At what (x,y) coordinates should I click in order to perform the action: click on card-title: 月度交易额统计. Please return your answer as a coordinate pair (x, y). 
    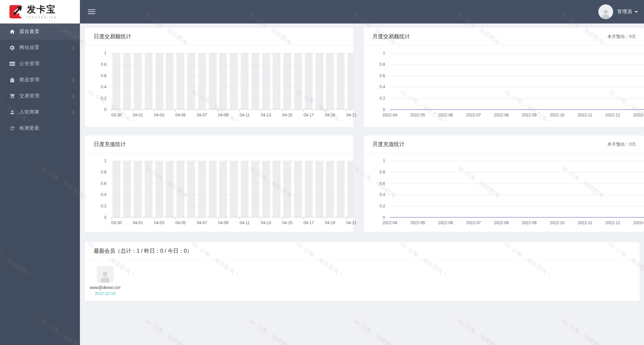
    Looking at the image, I should click on (391, 36).